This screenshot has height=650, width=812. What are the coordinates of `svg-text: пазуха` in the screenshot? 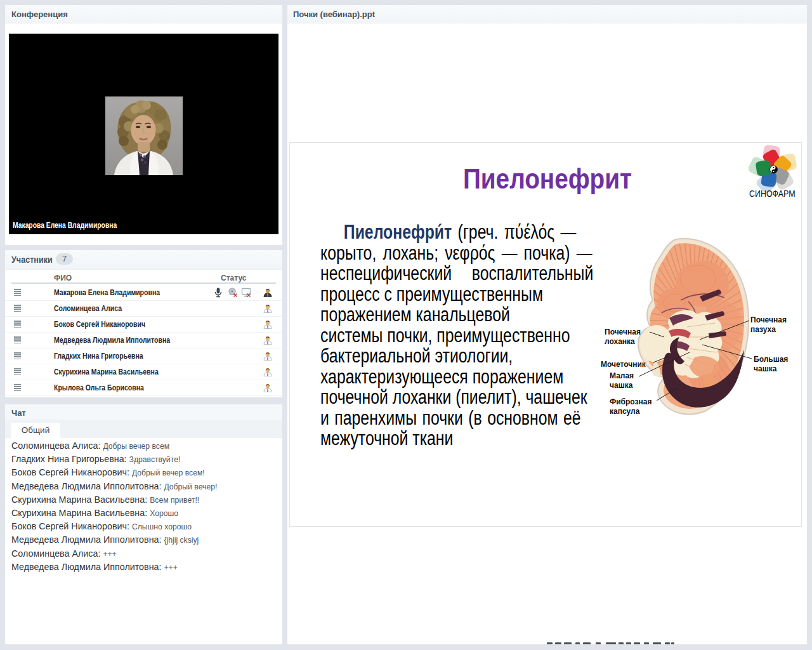 It's located at (763, 329).